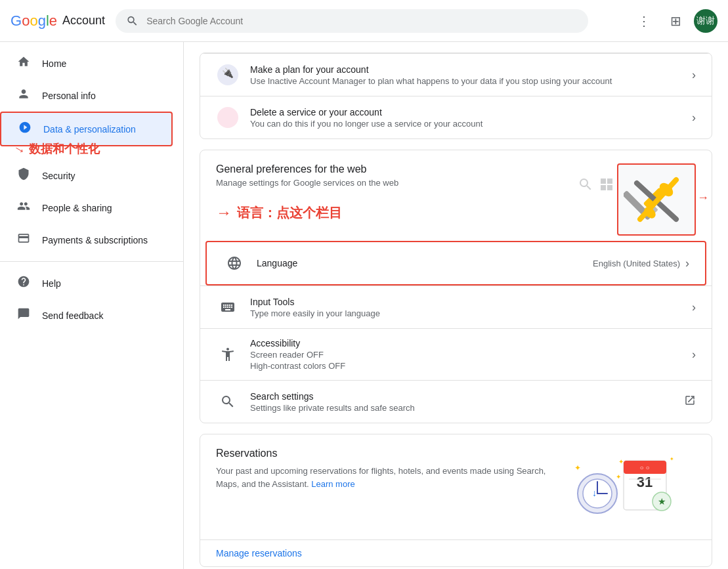 This screenshot has width=728, height=569. Describe the element at coordinates (456, 402) in the screenshot. I see `search-settings-item: Search settings Settings like private re…` at that location.